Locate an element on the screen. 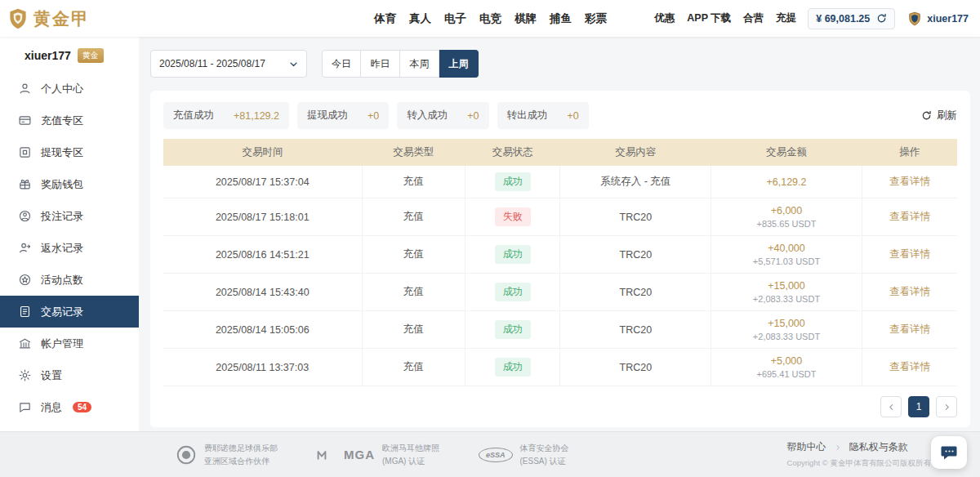  cell-time: 2025/08/17 15:37:04 is located at coordinates (263, 182).